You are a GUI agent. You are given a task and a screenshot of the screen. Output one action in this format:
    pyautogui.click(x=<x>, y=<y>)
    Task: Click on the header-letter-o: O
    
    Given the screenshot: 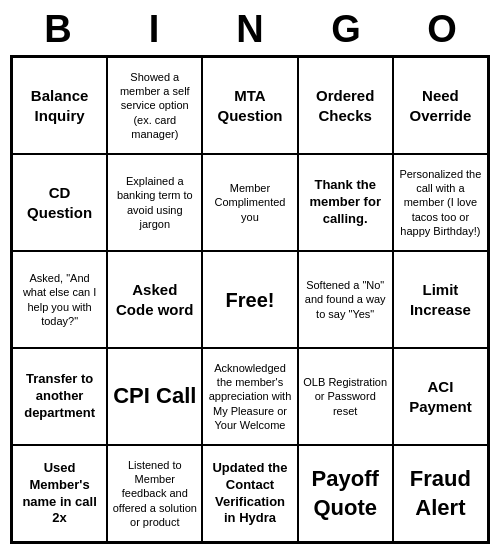 What is the action you would take?
    pyautogui.click(x=442, y=30)
    